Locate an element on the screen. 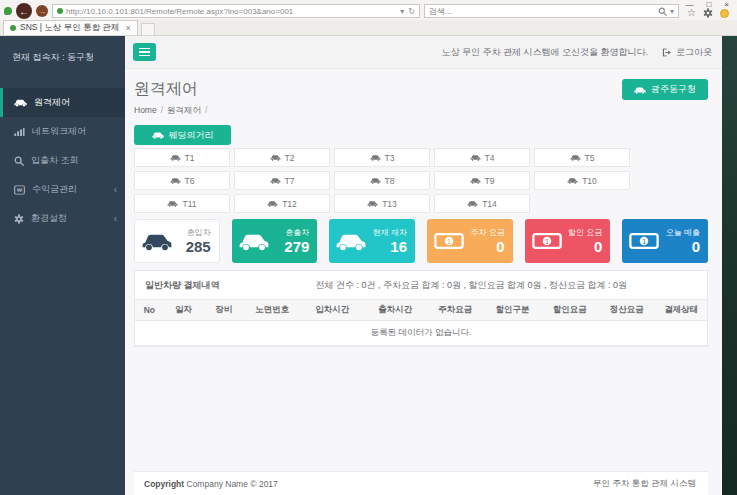 The image size is (737, 495). stat-label: 현재 재차 is located at coordinates (390, 232).